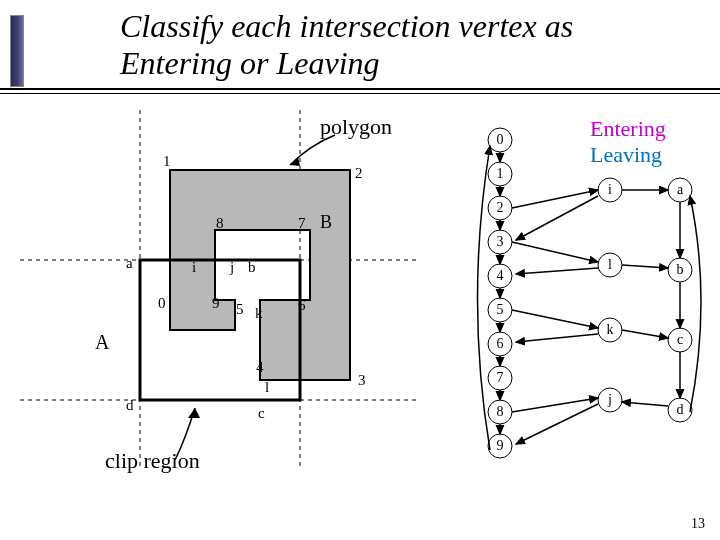 The width and height of the screenshot is (720, 540). Describe the element at coordinates (360, 94) in the screenshot. I see `title-rule-thin` at that location.